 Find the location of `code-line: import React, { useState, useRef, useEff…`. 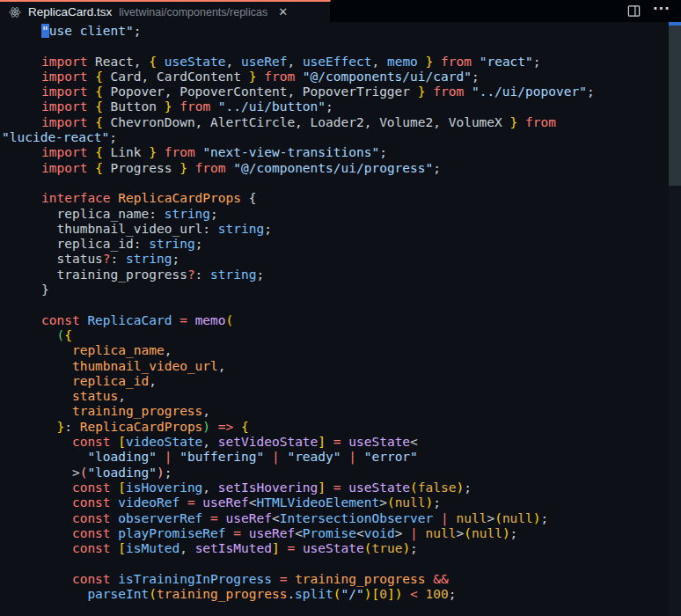

code-line: import React, { useState, useRef, useEff… is located at coordinates (334, 62).